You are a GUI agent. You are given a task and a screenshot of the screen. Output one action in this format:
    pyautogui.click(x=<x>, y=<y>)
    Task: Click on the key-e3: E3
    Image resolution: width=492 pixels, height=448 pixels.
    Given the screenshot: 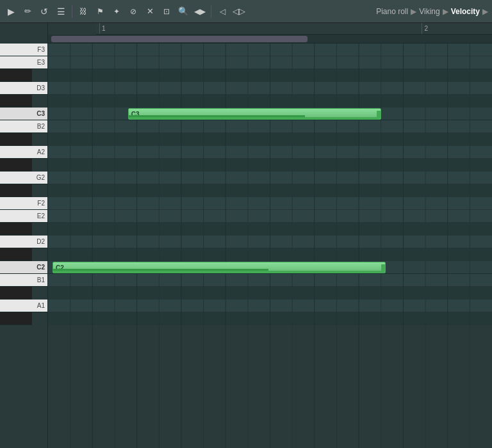 What is the action you would take?
    pyautogui.click(x=24, y=63)
    